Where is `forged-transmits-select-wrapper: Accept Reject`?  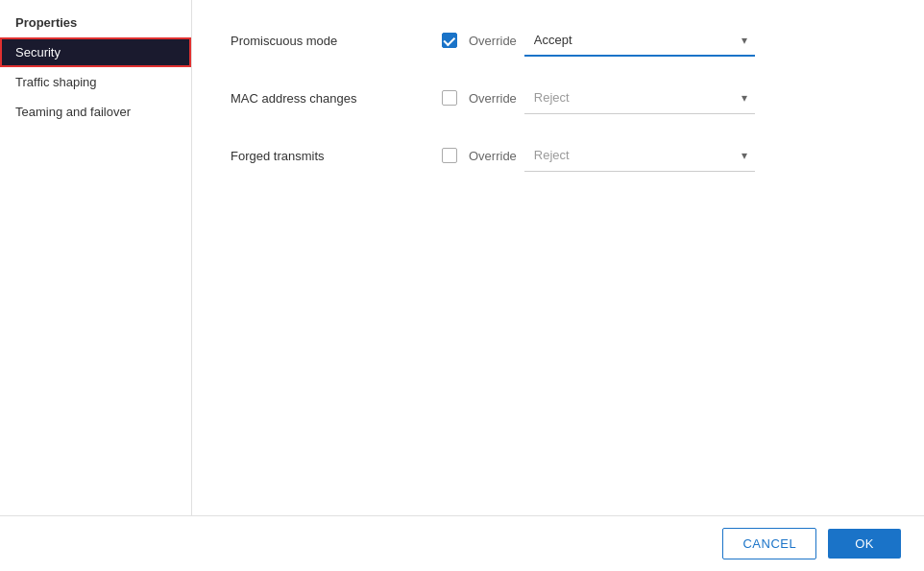
forged-transmits-select-wrapper: Accept Reject is located at coordinates (640, 155).